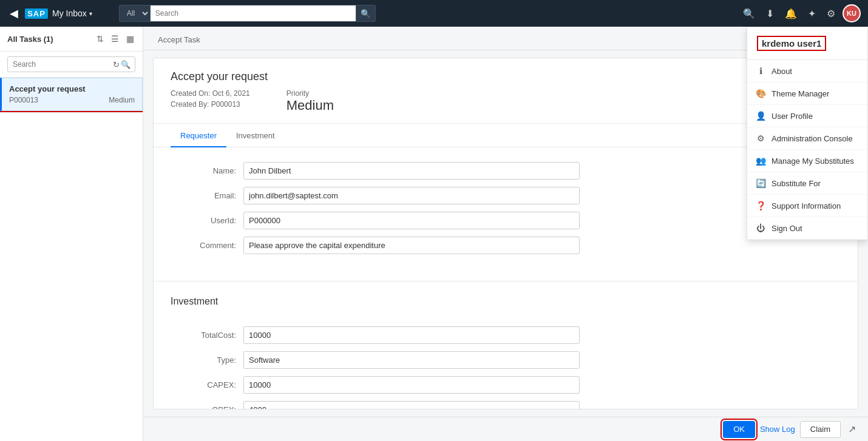  Describe the element at coordinates (412, 221) in the screenshot. I see `userid-input` at that location.